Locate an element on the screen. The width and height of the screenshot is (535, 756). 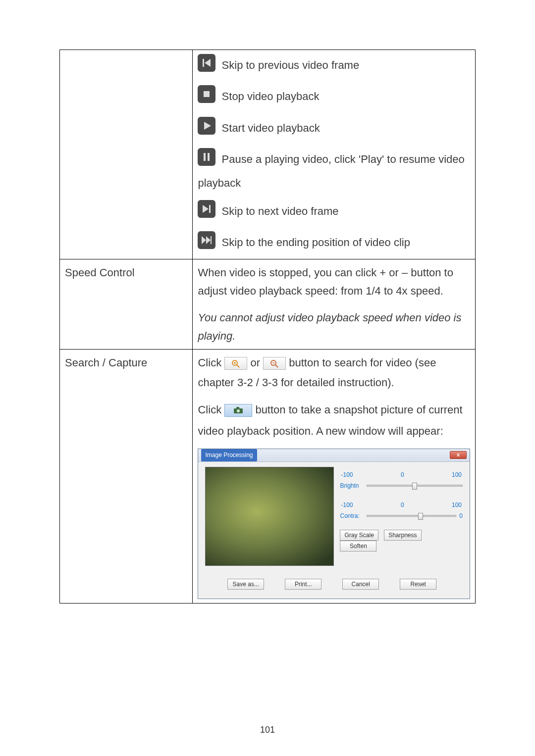
soften-button: Soften is located at coordinates (358, 546).